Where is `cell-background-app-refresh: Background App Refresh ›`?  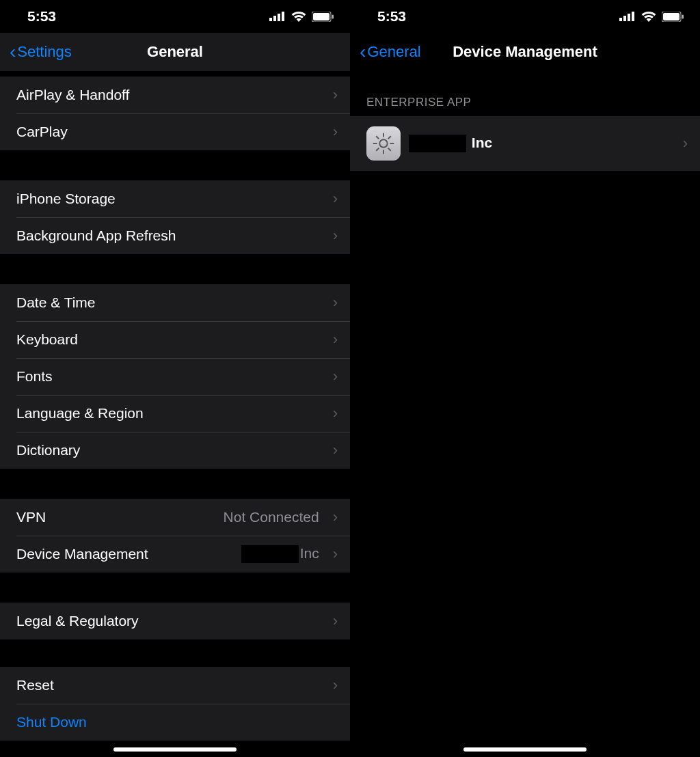
cell-background-app-refresh: Background App Refresh › is located at coordinates (175, 236).